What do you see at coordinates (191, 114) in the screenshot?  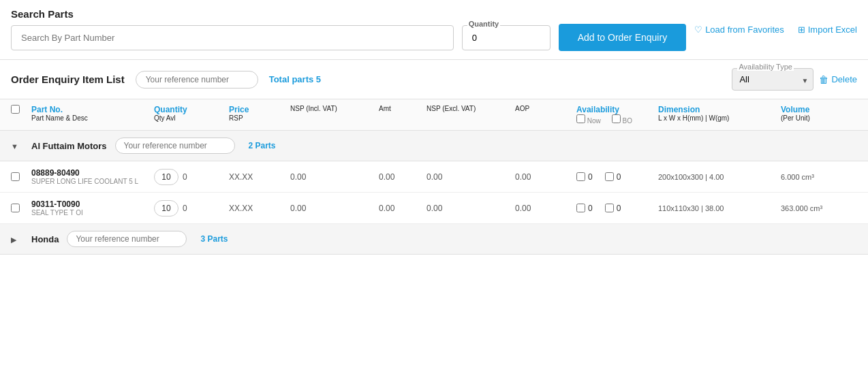 I see `quantity-col: Quantity Qty Avl` at bounding box center [191, 114].